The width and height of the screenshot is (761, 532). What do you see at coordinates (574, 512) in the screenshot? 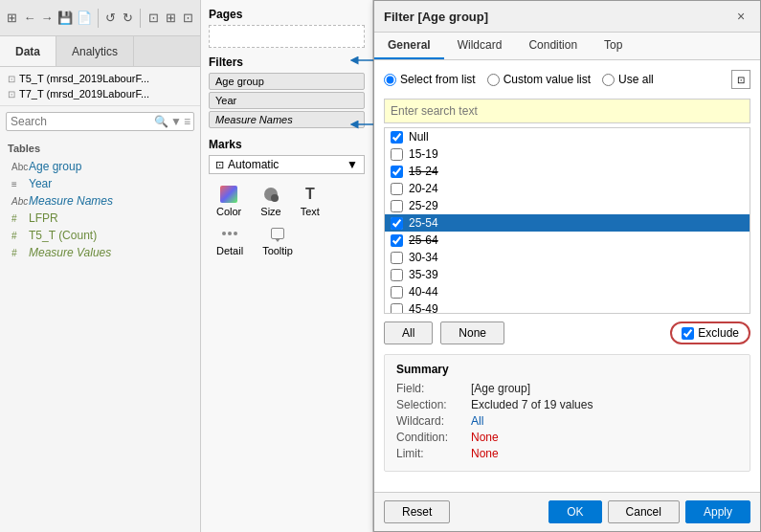
I see `btn-ok: OK` at bounding box center [574, 512].